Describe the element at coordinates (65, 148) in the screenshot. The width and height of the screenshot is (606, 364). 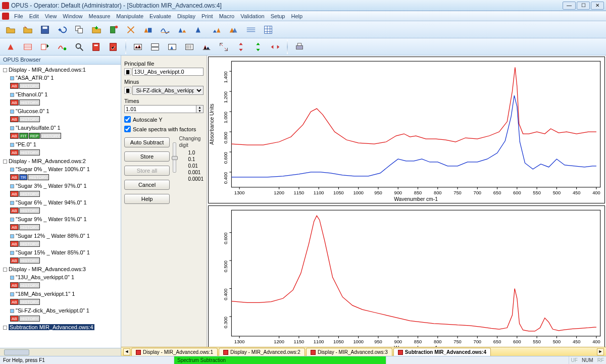
I see `tree-item: "PE.0" 1ABHISTORY` at that location.